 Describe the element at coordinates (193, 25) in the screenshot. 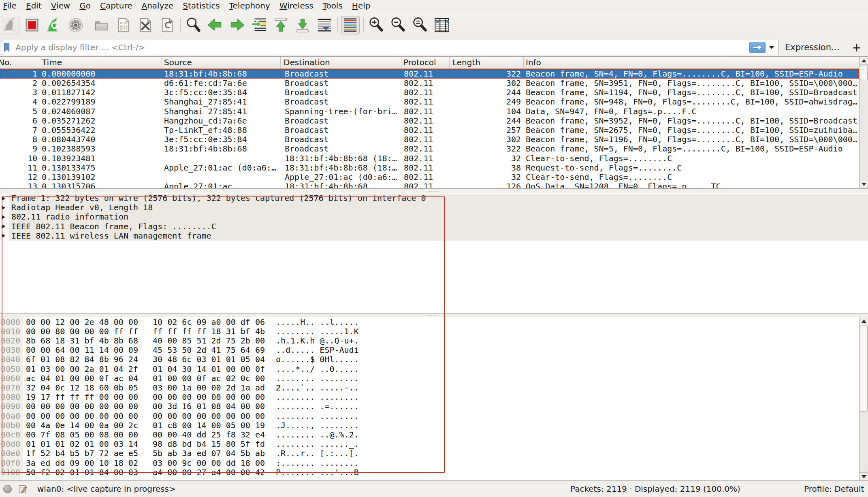

I see `find-packet-button` at that location.